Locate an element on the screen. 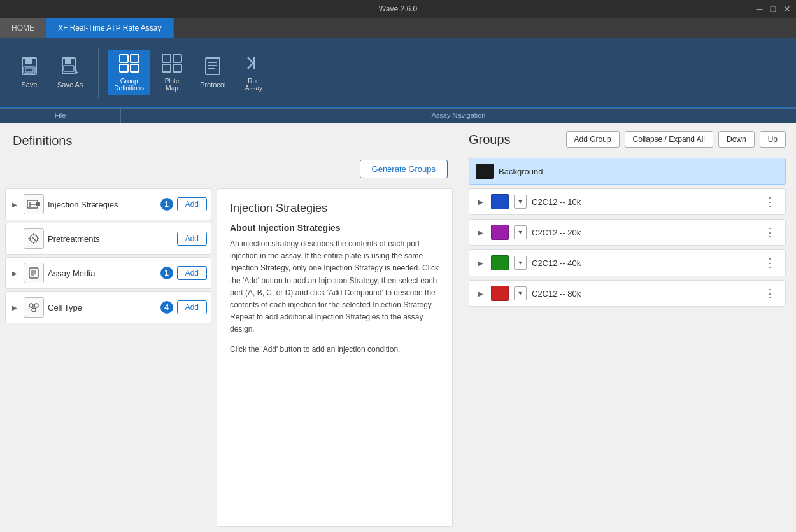  pretreatments-add-btn: Add is located at coordinates (192, 239).